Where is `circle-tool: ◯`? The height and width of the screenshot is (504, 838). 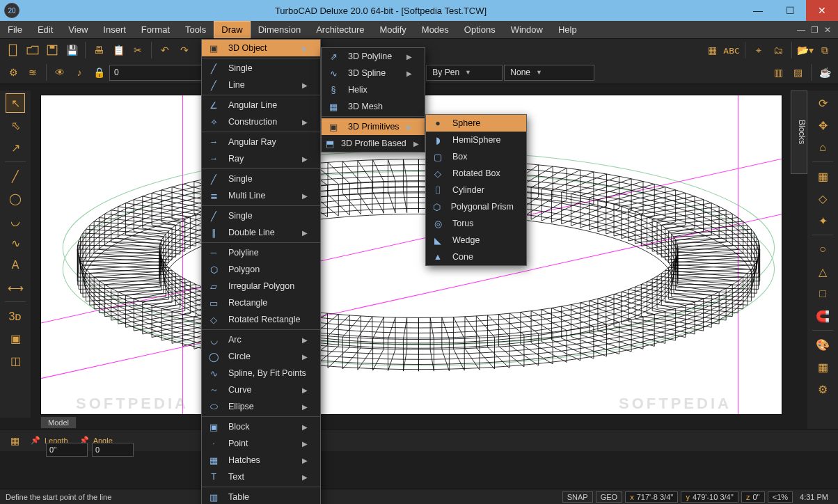 circle-tool: ◯ is located at coordinates (15, 198).